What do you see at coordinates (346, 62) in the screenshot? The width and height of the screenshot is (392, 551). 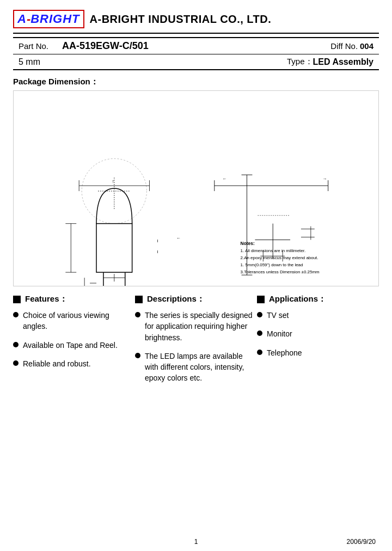 I see `type-value: LED Assembly` at bounding box center [346, 62].